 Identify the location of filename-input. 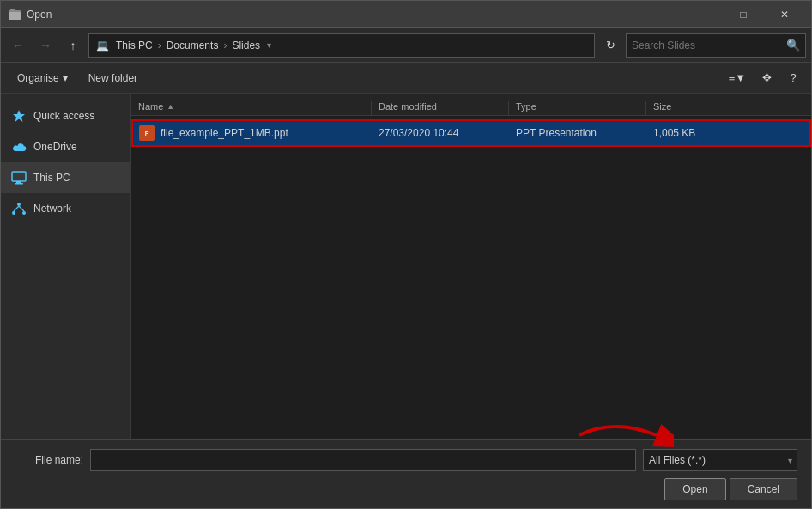
(363, 460).